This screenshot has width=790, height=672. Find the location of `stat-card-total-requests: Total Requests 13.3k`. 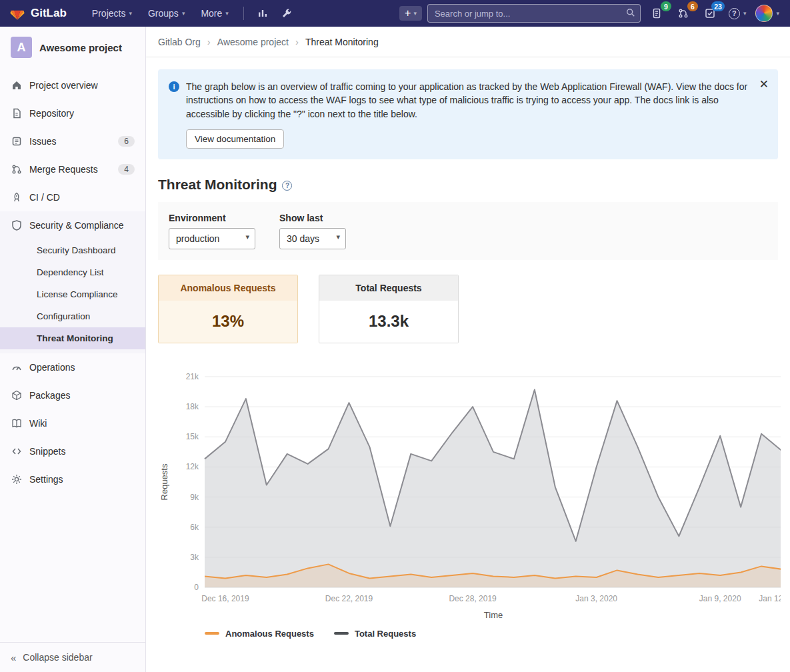

stat-card-total-requests: Total Requests 13.3k is located at coordinates (389, 309).